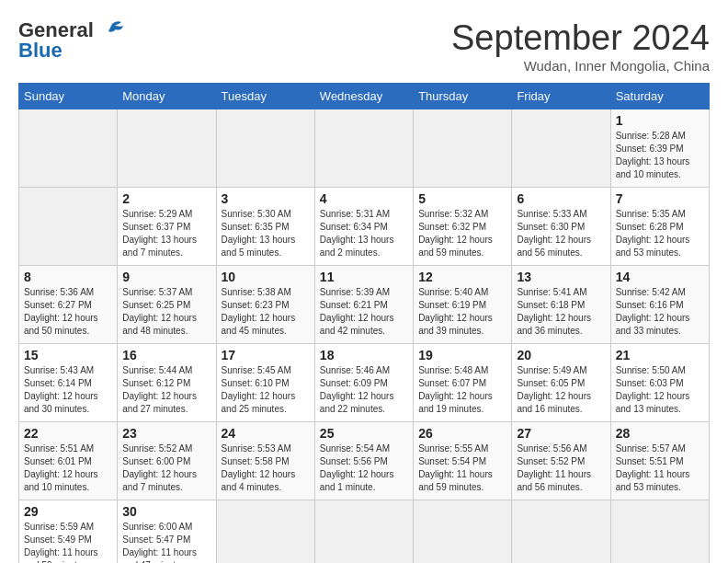  Describe the element at coordinates (364, 199) in the screenshot. I see `day-number: 4` at that location.